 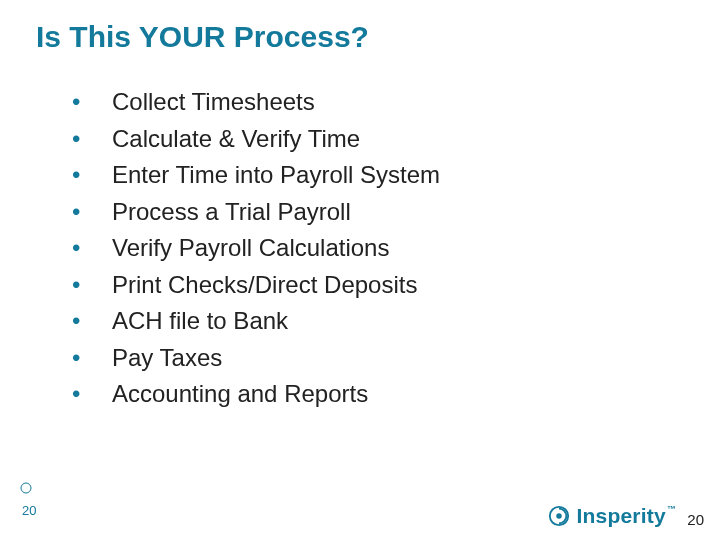 I want to click on insperity-mark-icon, so click(x=559, y=516).